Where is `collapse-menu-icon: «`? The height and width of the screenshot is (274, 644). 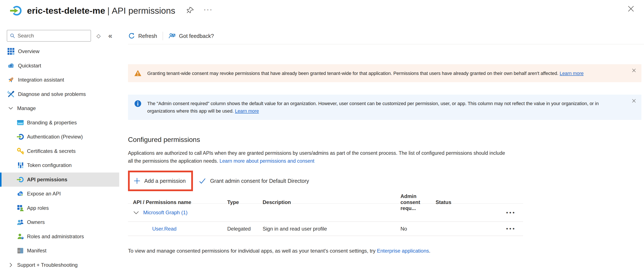 collapse-menu-icon: « is located at coordinates (110, 36).